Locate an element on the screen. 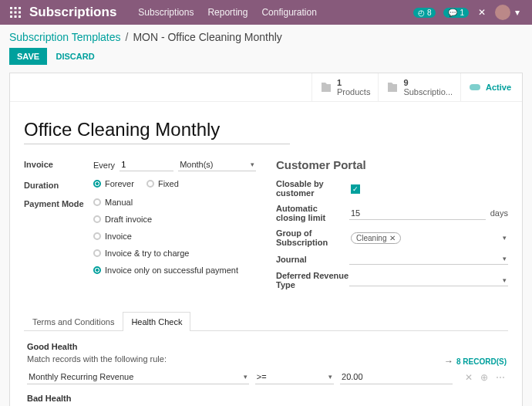  nav-configuration: Configuration is located at coordinates (288, 12).